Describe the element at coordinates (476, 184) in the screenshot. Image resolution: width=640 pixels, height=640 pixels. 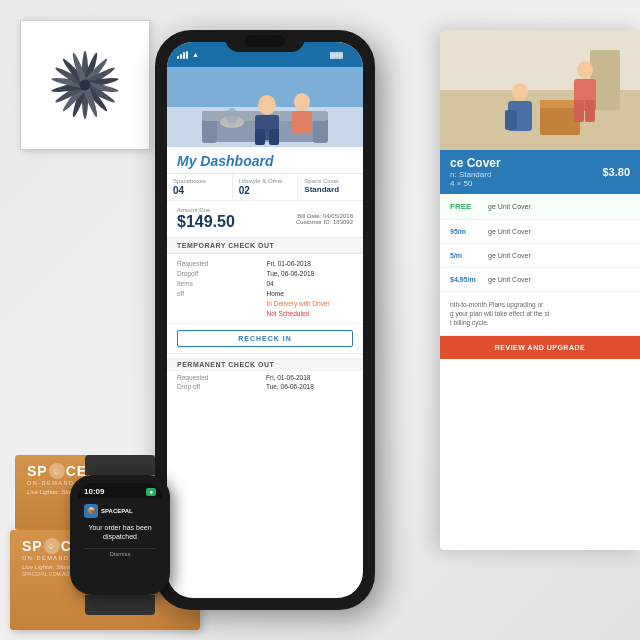
I see `tablet-subtitle2: 4 × 50` at that location.